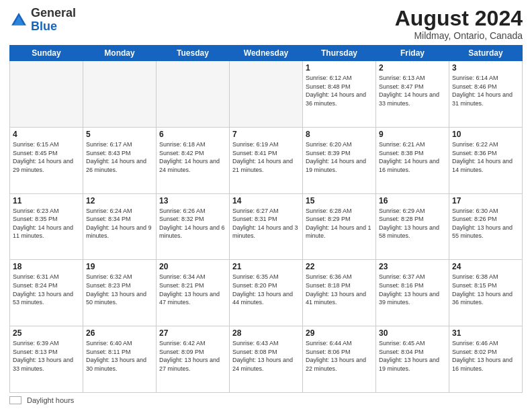 The width and height of the screenshot is (532, 411). What do you see at coordinates (339, 267) in the screenshot?
I see `day-number: 22` at bounding box center [339, 267].